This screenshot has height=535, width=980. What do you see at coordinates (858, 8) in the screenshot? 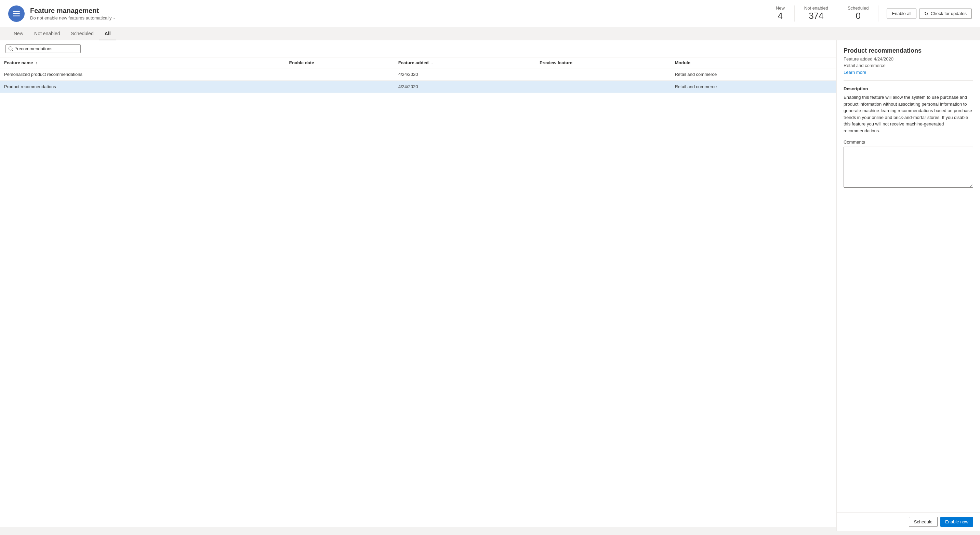
I see `stat-scheduled-label: Scheduled` at bounding box center [858, 8].